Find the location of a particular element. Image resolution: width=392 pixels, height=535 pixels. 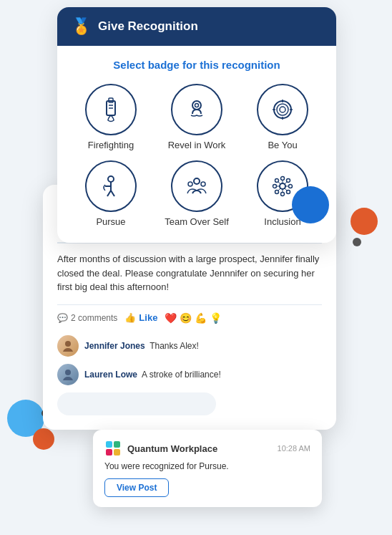

team-over-self-svg is located at coordinates (197, 186).